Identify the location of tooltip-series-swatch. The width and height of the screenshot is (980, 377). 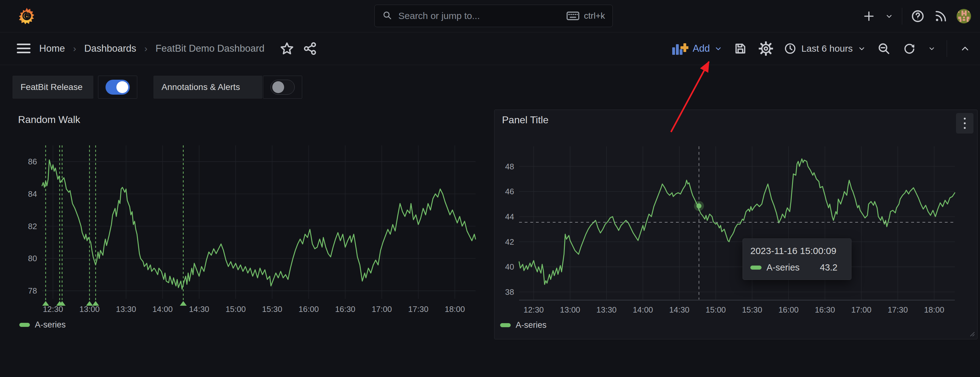
(756, 268).